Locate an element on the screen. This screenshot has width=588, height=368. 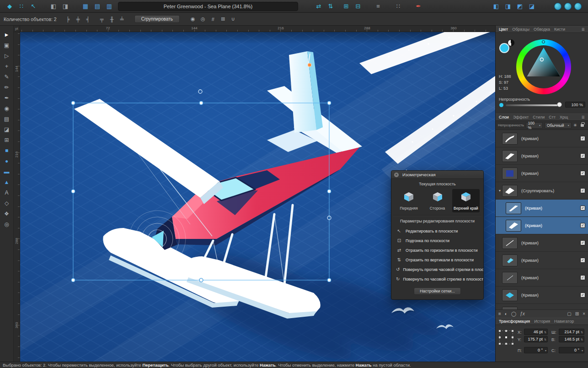
app-logo-icon: ◆ is located at coordinates (10, 6).